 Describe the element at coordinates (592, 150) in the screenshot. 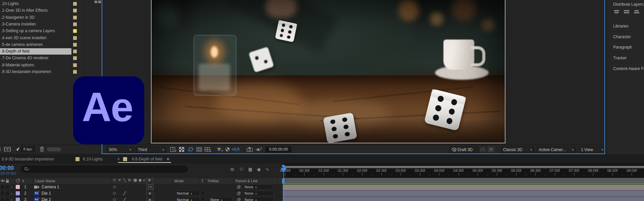

I see `view-layout-dropdown: 1 View▾` at that location.